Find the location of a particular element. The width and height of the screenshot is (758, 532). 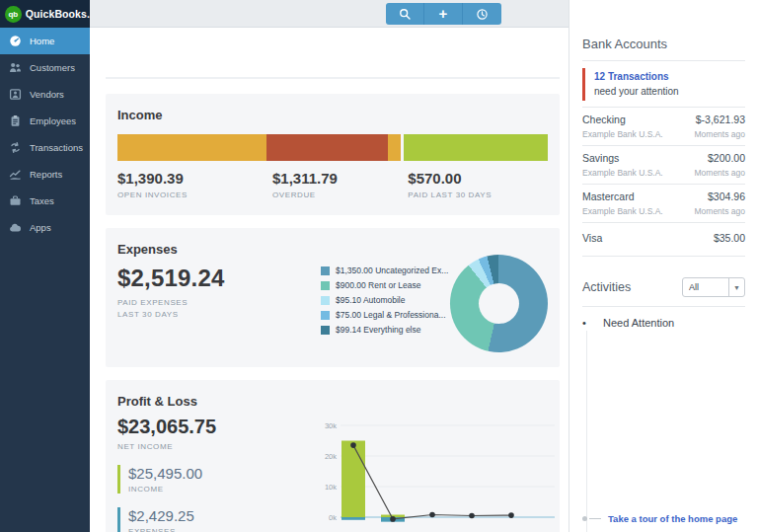

overdue-stat: $1,311.79 OVERDUE is located at coordinates (305, 185).